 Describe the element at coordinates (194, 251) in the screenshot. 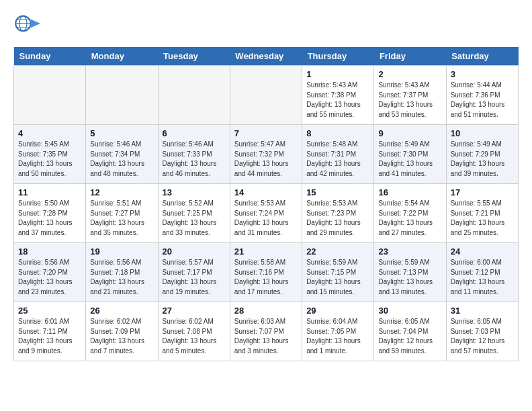

I see `day-number: 20` at that location.